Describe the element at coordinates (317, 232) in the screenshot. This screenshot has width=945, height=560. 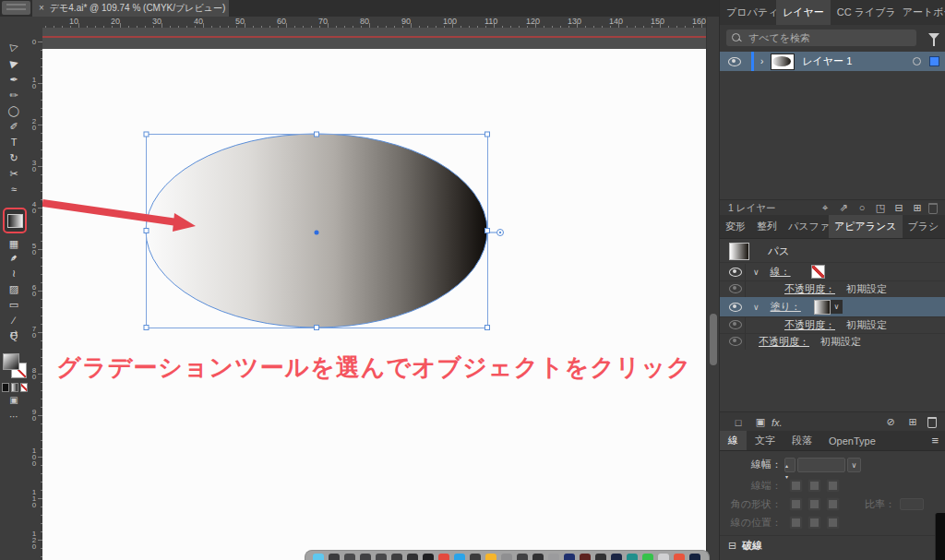
I see `object-center-point` at that location.